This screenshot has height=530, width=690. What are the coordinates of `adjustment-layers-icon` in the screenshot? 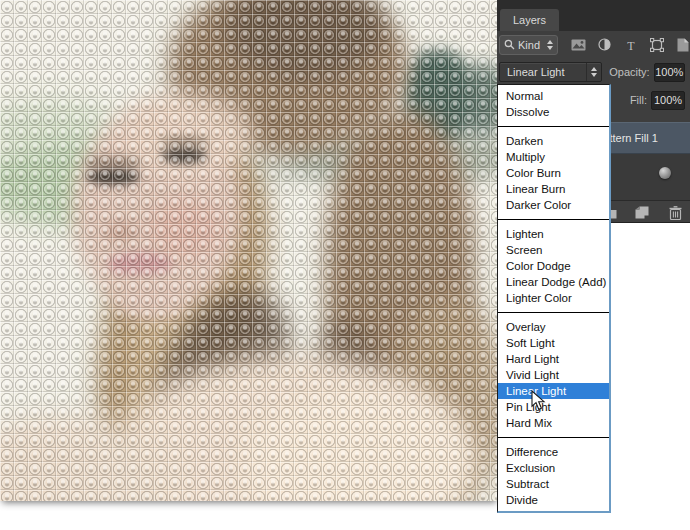 It's located at (604, 45).